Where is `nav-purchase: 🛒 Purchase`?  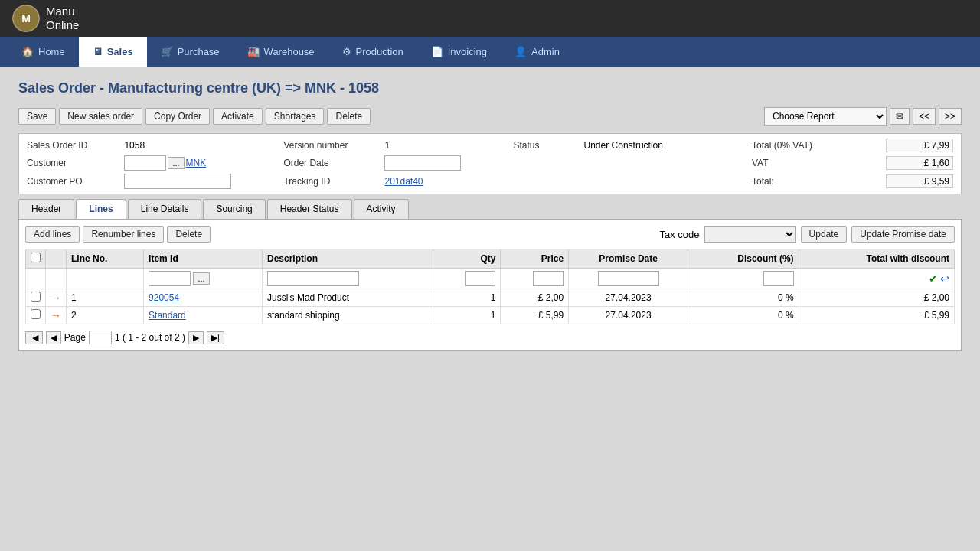
nav-purchase: 🛒 Purchase is located at coordinates (190, 52).